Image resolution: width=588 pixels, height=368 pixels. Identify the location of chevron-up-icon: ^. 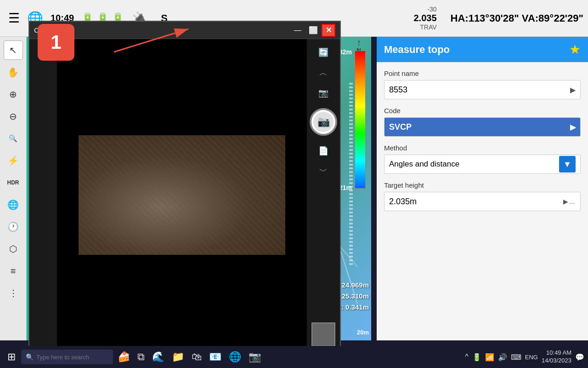
(467, 357).